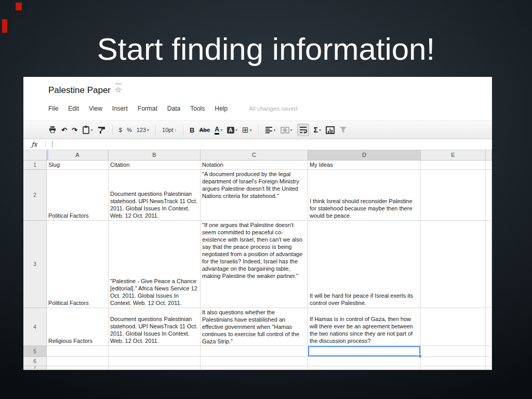 The image size is (532, 399). I want to click on cell-B1: Citation, so click(155, 165).